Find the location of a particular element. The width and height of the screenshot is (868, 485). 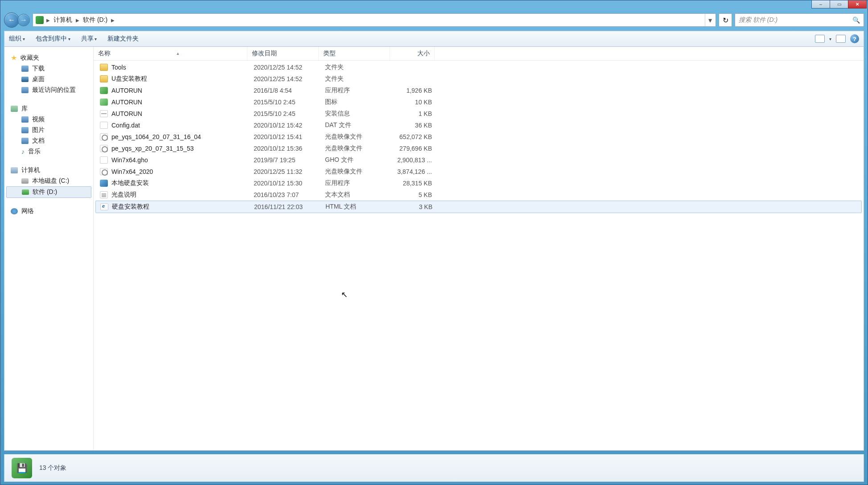

file-size: 2,900,813 ... is located at coordinates (414, 160).